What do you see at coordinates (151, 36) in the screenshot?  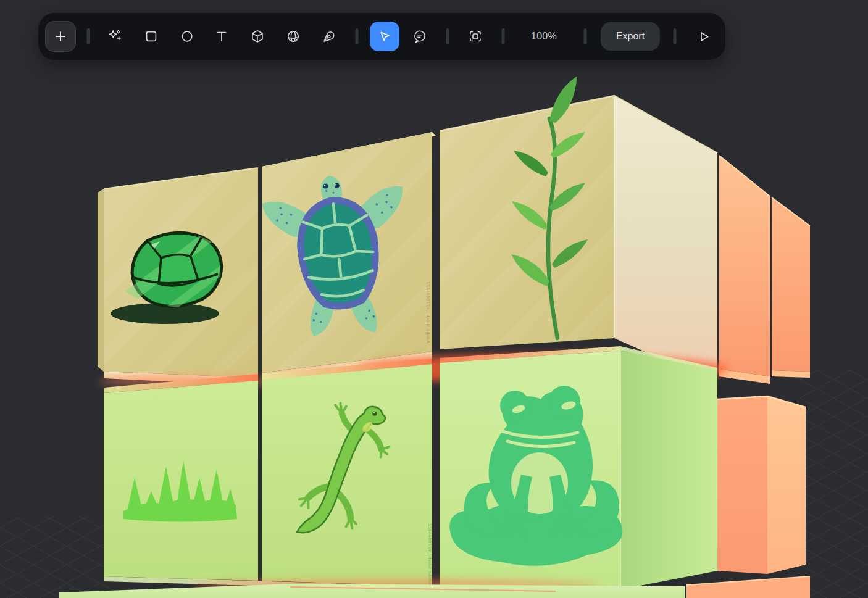 I see `square-icon` at bounding box center [151, 36].